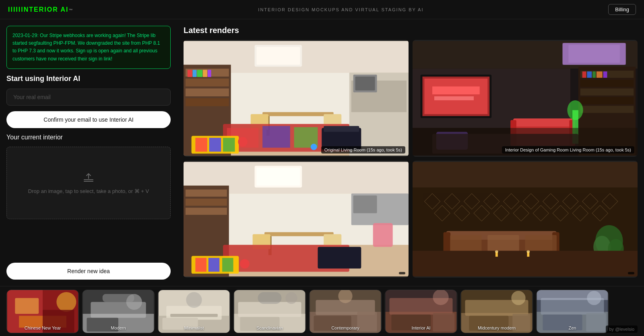 The image size is (644, 336). What do you see at coordinates (89, 137) in the screenshot?
I see `current-interior-title: Your current interior` at bounding box center [89, 137].